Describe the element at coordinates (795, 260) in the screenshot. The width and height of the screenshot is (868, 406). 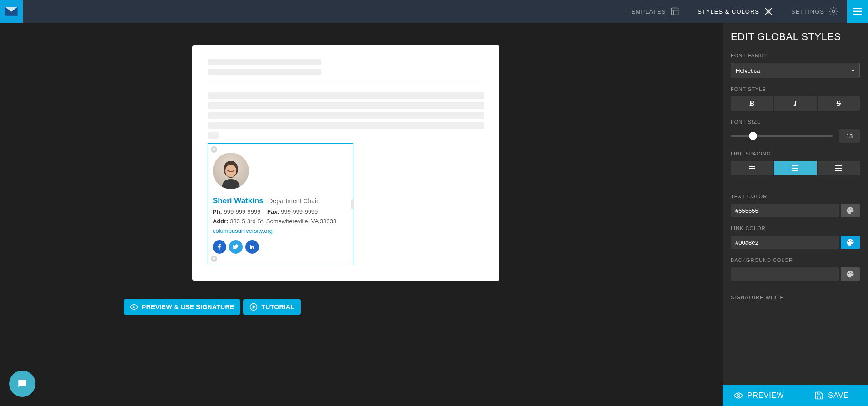
I see `bg-color-label: BACKGROUND COLOR` at that location.